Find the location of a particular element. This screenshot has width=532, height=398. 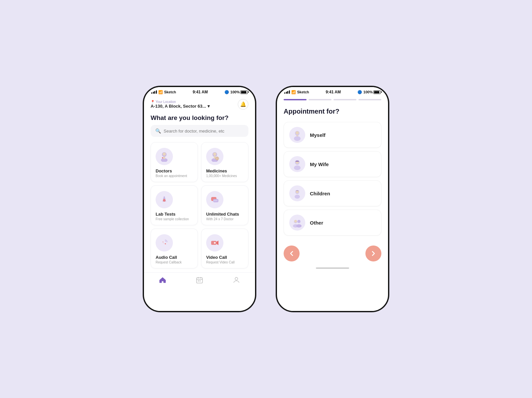

doctors-title: Doctors is located at coordinates (174, 171).